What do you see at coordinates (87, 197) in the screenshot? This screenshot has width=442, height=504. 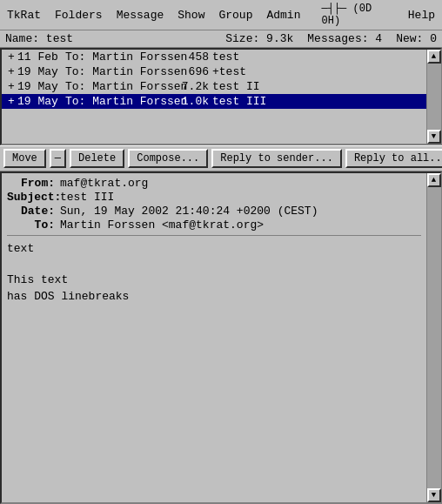 I see `subject-value: test III` at bounding box center [87, 197].